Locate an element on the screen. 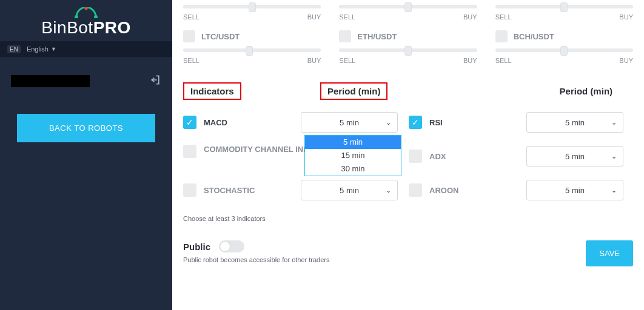 This screenshot has width=644, height=310. period-option: 5 min is located at coordinates (353, 142).